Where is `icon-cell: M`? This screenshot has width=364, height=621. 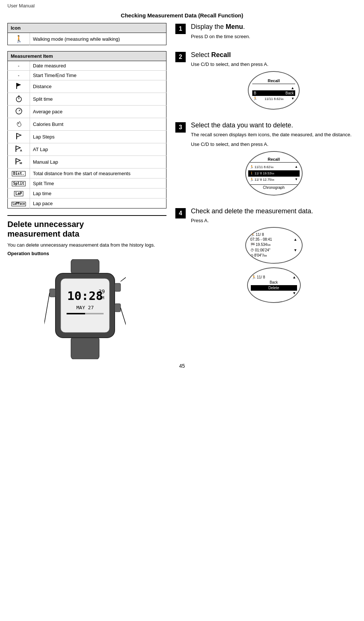
icon-cell: M is located at coordinates (19, 162).